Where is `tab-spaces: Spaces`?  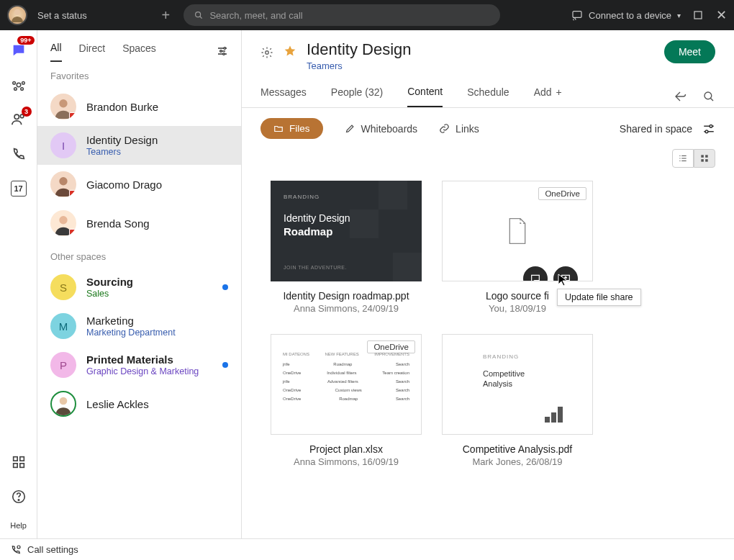
tab-spaces: Spaces is located at coordinates (140, 52).